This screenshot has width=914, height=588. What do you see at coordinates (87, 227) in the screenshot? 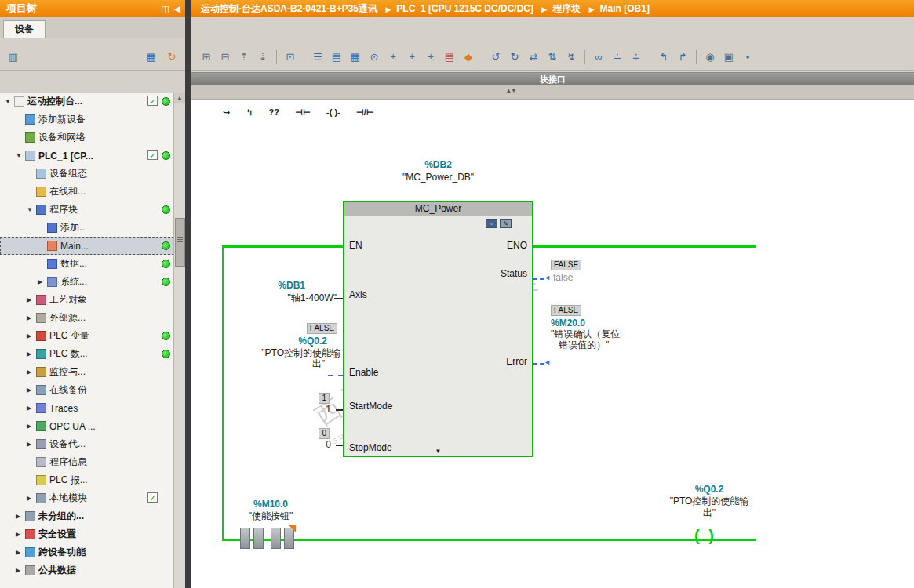
I see `tree-item-add-block: 添加... ✓` at bounding box center [87, 227].